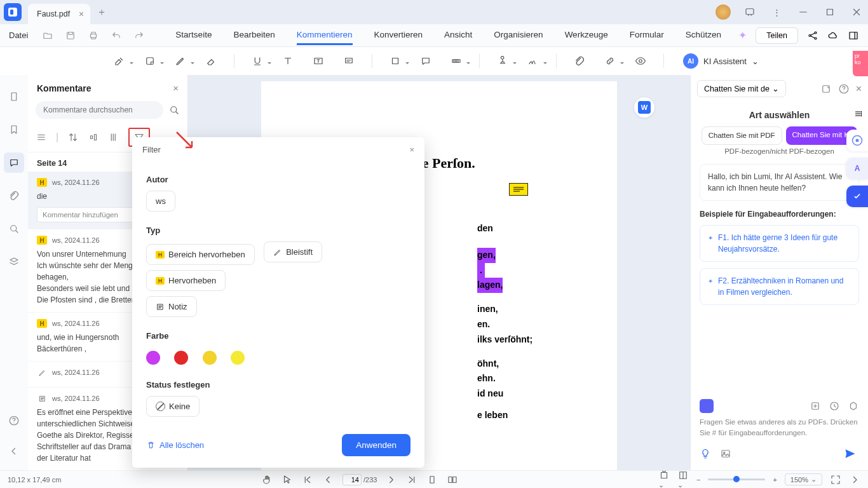 The height and width of the screenshot is (488, 868). What do you see at coordinates (211, 61) in the screenshot?
I see `eraser-tool` at bounding box center [211, 61].